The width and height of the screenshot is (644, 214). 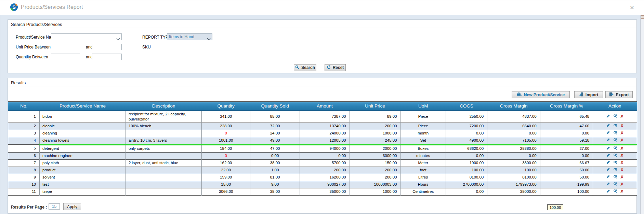 I want to click on cell-quantity_sold: 49.00, so click(x=275, y=141).